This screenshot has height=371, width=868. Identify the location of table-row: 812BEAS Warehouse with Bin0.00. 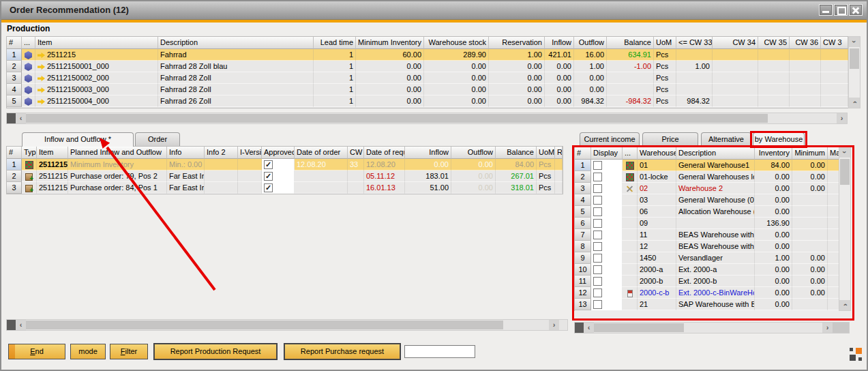
(707, 247).